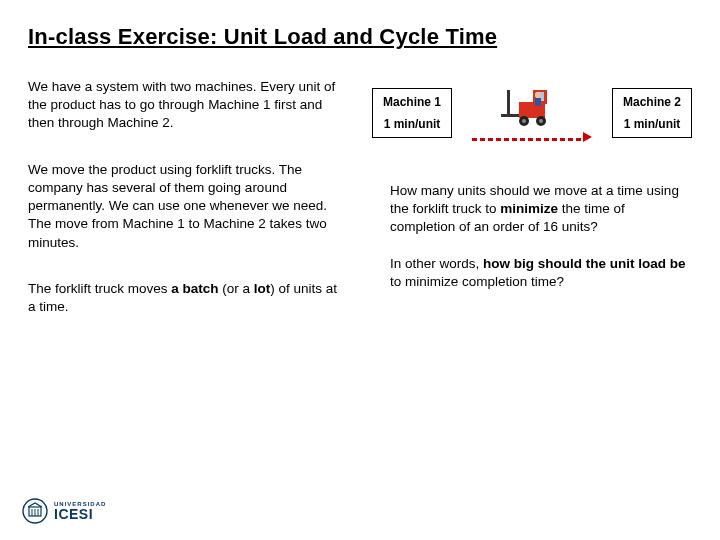 The image size is (720, 540). Describe the element at coordinates (541, 210) in the screenshot. I see `question-1: How many units should we move at a time …` at that location.